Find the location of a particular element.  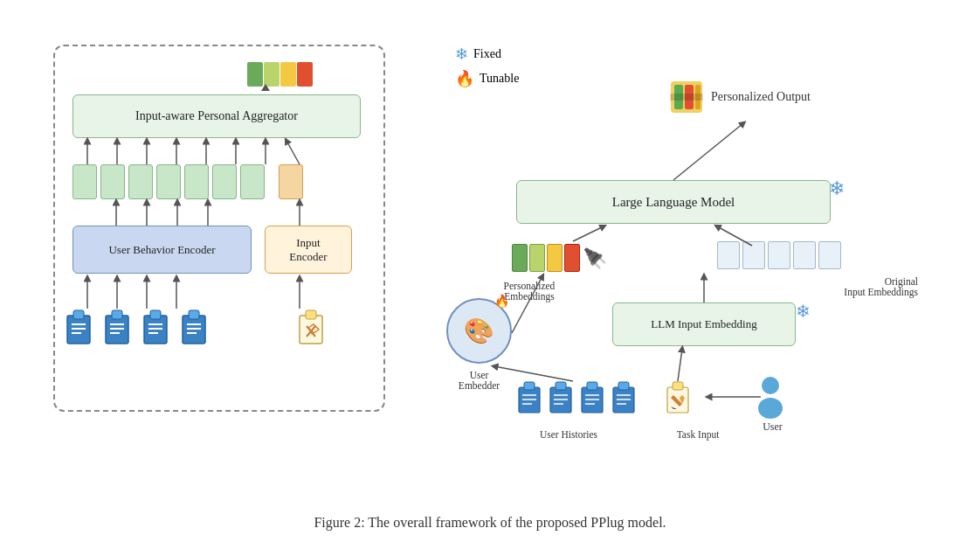

pers-embed-text: Personalized Embeddings is located at coordinates (529, 291).